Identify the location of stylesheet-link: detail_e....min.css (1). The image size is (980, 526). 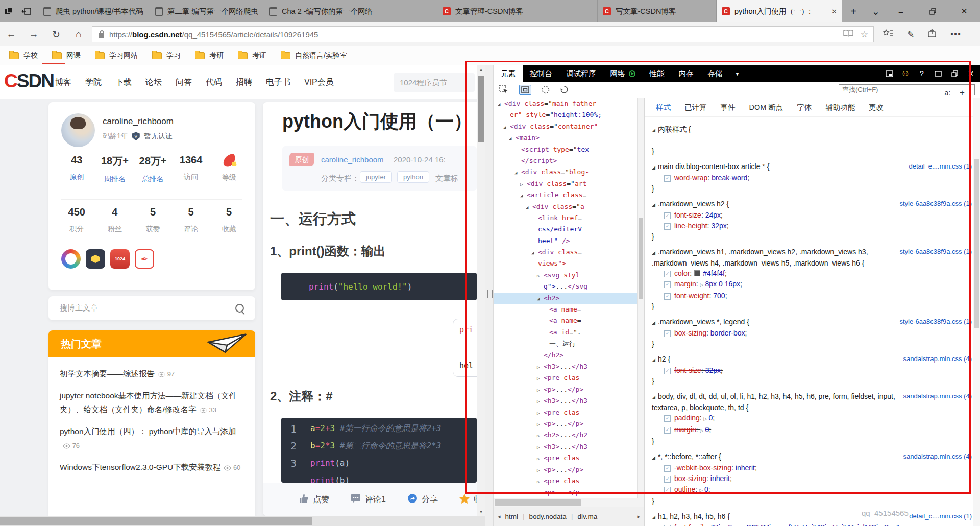
(940, 166).